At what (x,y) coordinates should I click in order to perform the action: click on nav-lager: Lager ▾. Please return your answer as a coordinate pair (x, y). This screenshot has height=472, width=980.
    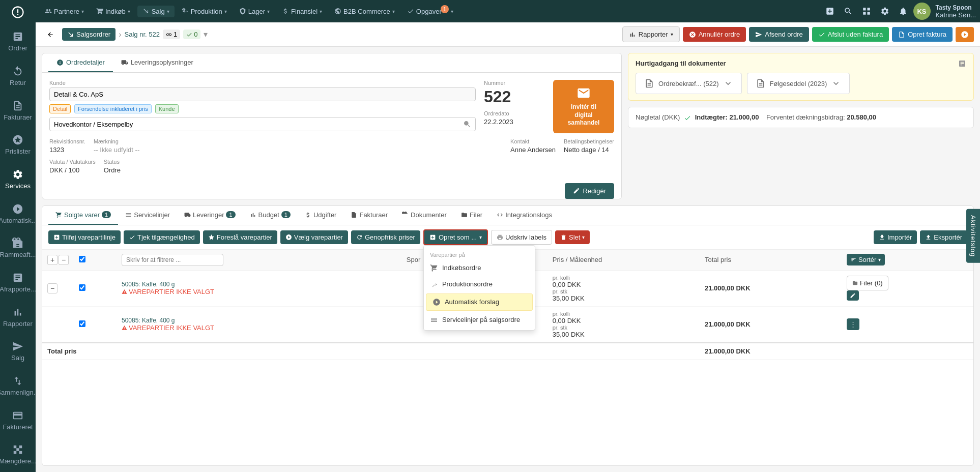
    Looking at the image, I should click on (254, 11).